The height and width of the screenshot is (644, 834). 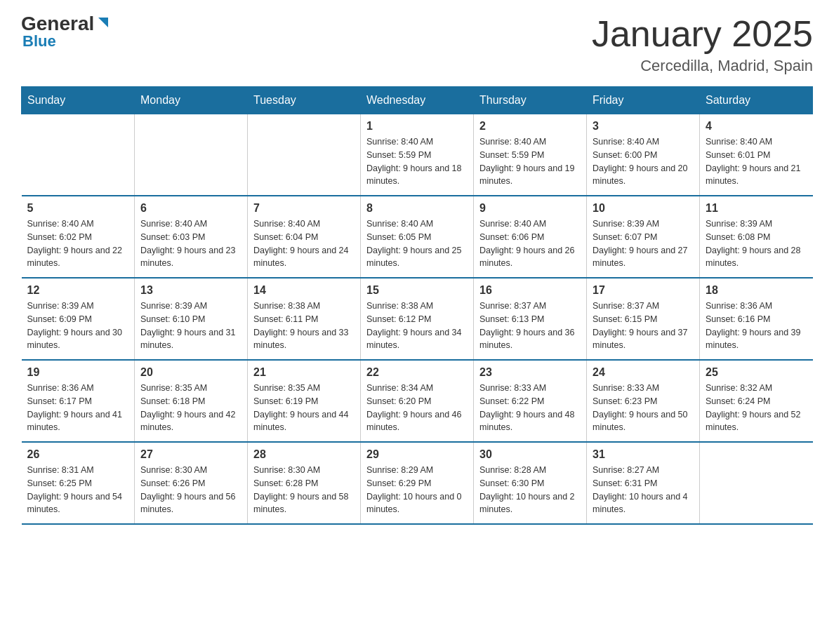 I want to click on day-number: 23, so click(x=530, y=373).